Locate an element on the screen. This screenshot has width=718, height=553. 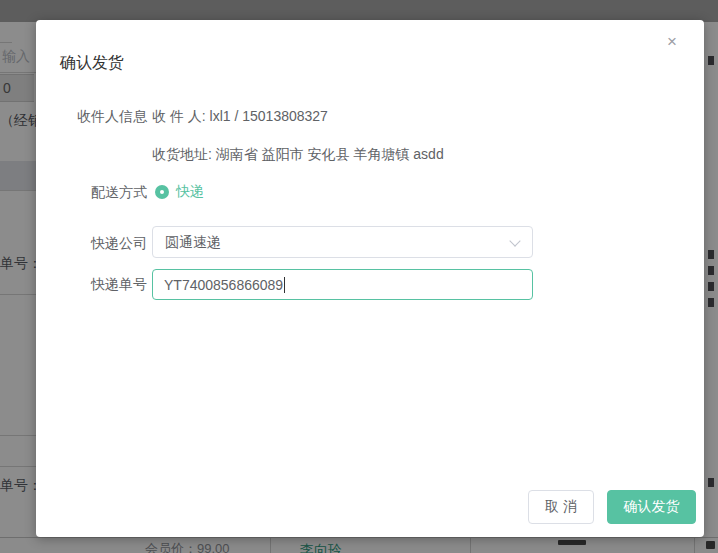
dialog-title: 确认发货 is located at coordinates (92, 64).